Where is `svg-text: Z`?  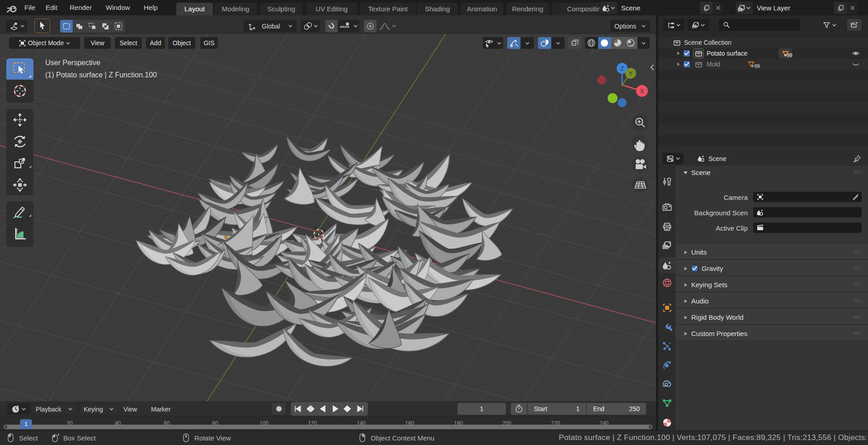 svg-text: Z is located at coordinates (622, 69).